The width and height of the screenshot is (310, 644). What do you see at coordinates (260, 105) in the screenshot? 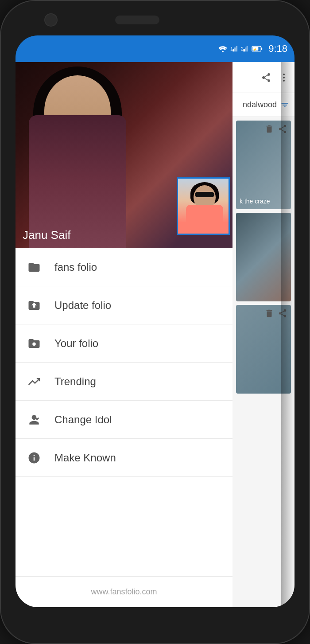
I see `filter-text: ndalwood` at bounding box center [260, 105].